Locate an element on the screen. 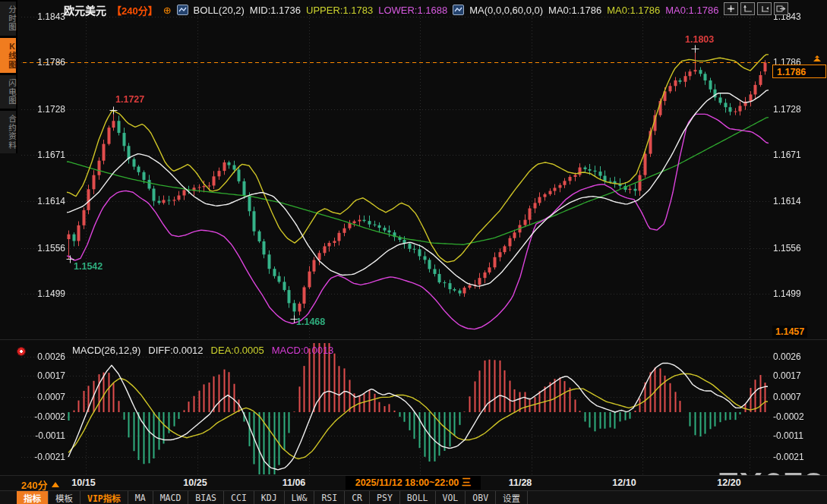 The height and width of the screenshot is (504, 827). ma-label: MA(0,0,0,60,0,0) is located at coordinates (506, 11).